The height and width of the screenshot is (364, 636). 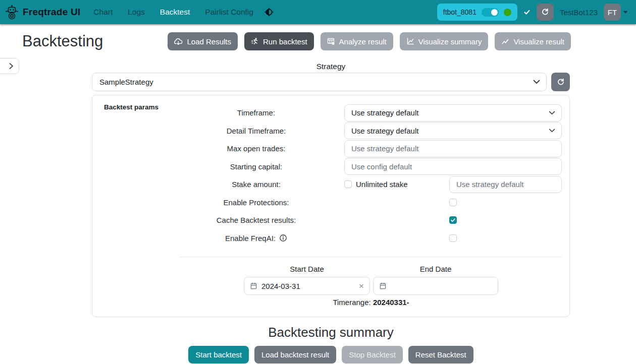 What do you see at coordinates (506, 185) in the screenshot?
I see `stake-amount-input` at bounding box center [506, 185].